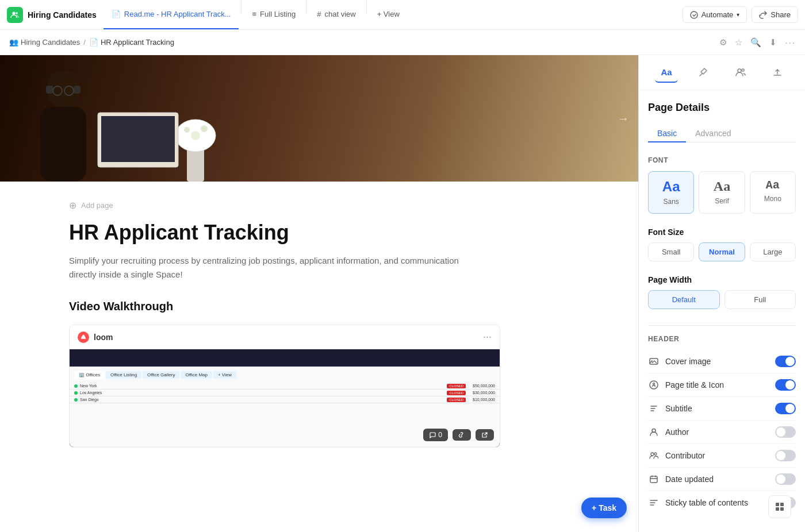 The width and height of the screenshot is (805, 532). I want to click on panel-tab-users, so click(741, 72).